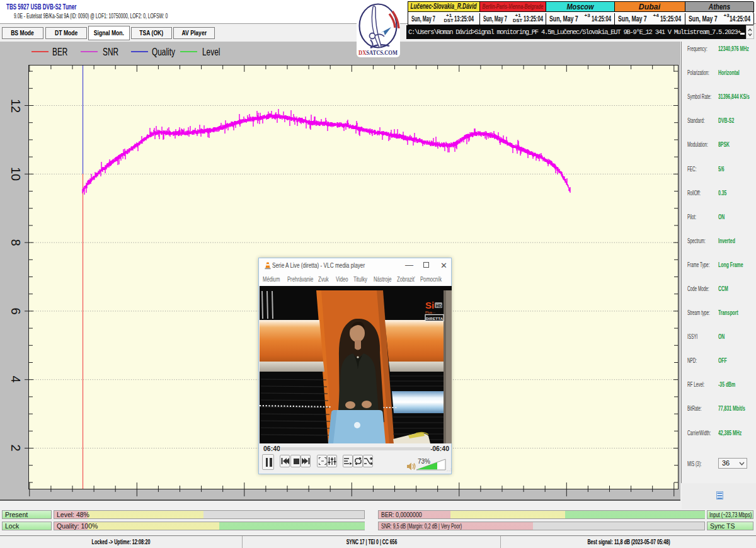 The height and width of the screenshot is (548, 756). What do you see at coordinates (378, 52) in the screenshot?
I see `svg-text: DXSATCS.COM` at bounding box center [378, 52].